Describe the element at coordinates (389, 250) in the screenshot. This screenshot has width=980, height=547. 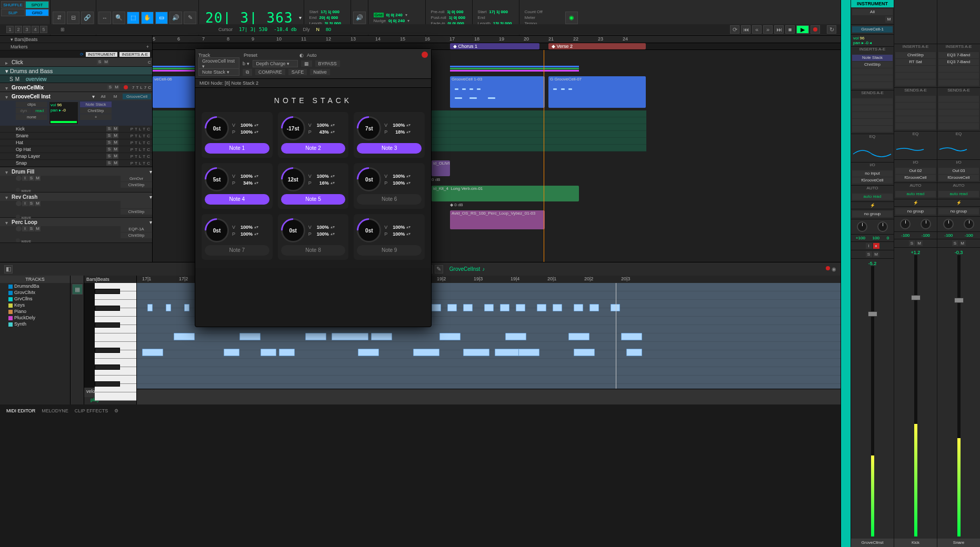
I see `note-enable-button: Note 9` at that location.